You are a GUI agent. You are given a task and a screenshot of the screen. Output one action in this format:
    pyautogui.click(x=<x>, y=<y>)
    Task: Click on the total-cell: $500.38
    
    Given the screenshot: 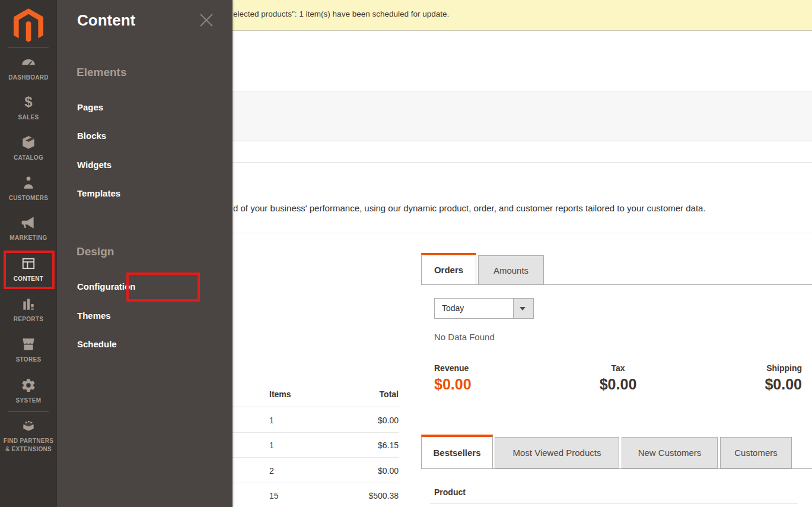 What is the action you would take?
    pyautogui.click(x=316, y=496)
    